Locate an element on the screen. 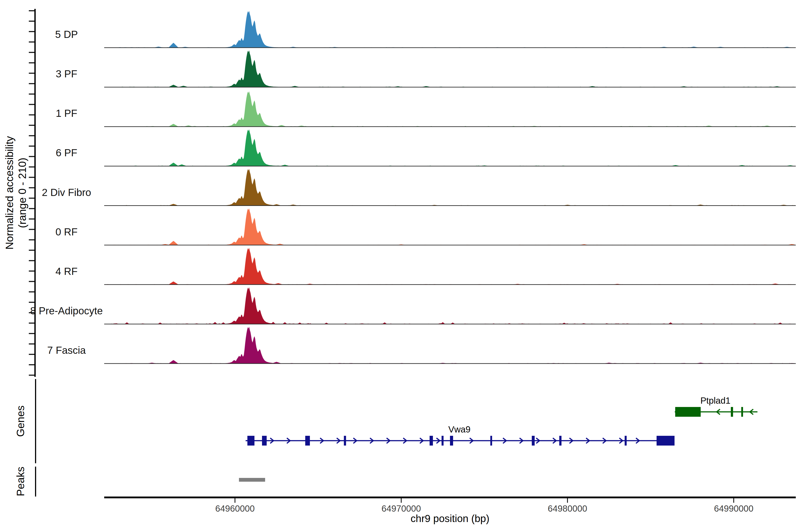 The width and height of the screenshot is (798, 532). track-label-2-div-fibro: 2 Div Fibro is located at coordinates (66, 192).